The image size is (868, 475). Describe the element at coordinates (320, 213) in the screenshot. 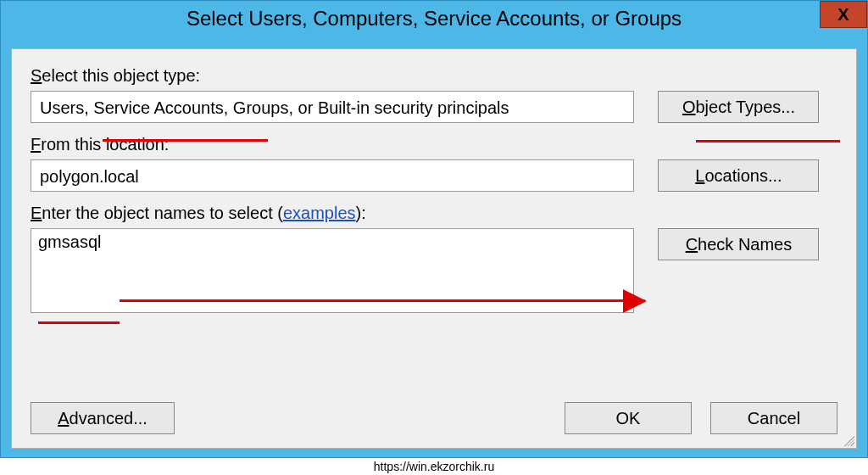

I see `examples-link: examples` at that location.